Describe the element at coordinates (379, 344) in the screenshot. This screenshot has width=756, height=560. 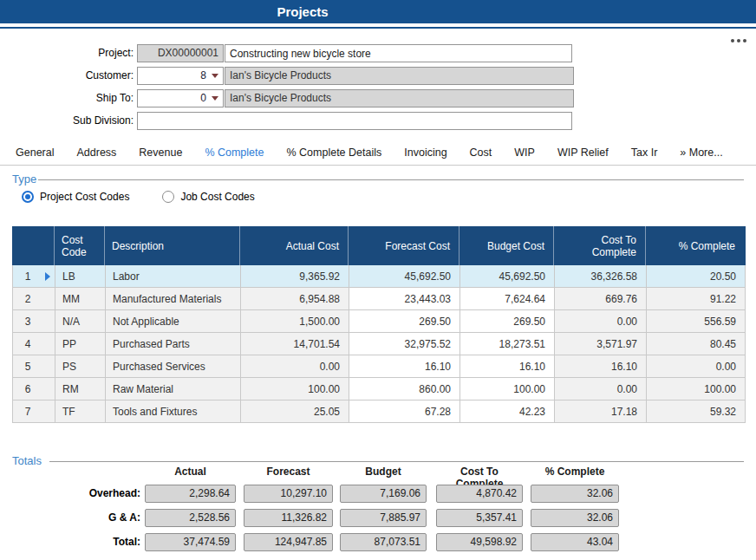
I see `table-row: 4 PP Purchased Parts 14,701.54 32,975.52…` at that location.